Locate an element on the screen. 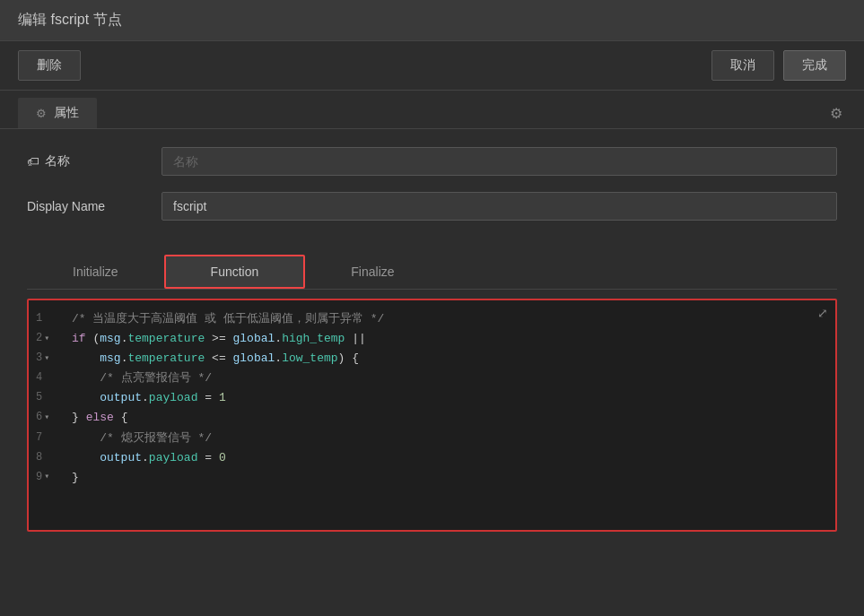 This screenshot has width=864, height=616. tag-icon: 🏷 is located at coordinates (33, 161).